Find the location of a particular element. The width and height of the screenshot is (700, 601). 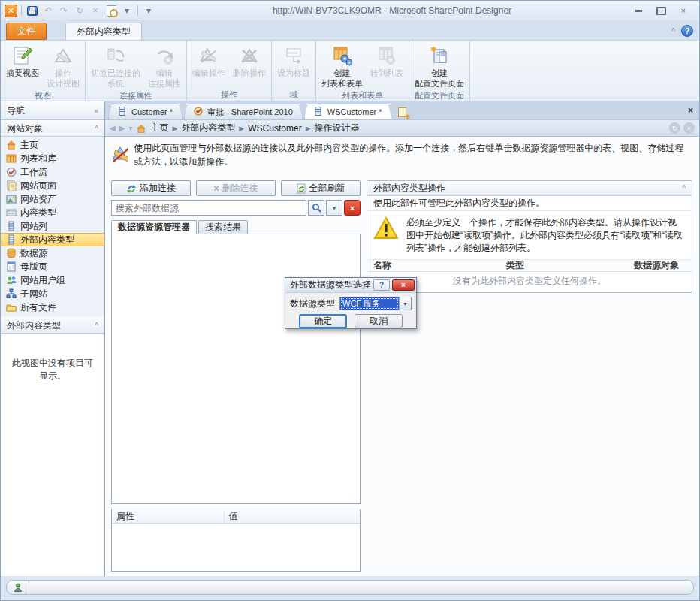

customize-qat-button: ▾ is located at coordinates (149, 11).